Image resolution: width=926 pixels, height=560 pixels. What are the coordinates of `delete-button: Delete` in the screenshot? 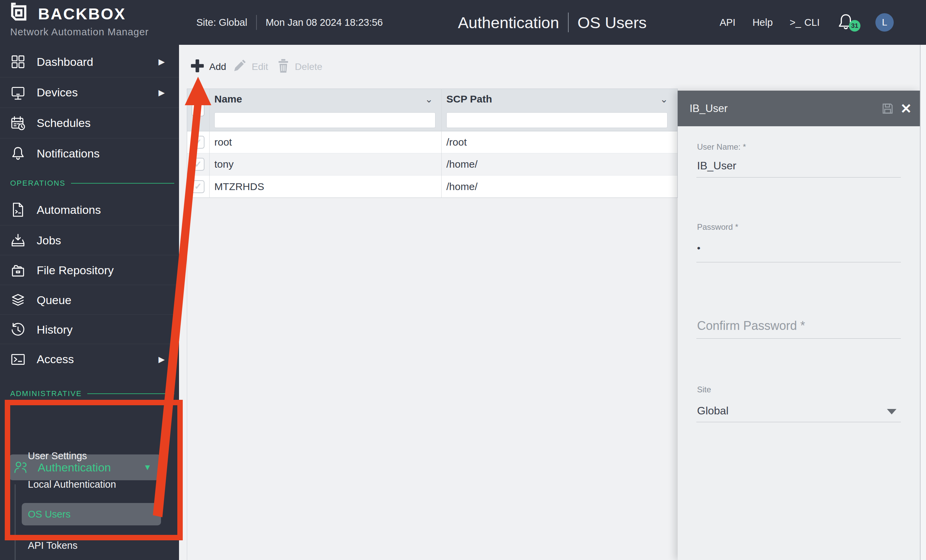 It's located at (300, 67).